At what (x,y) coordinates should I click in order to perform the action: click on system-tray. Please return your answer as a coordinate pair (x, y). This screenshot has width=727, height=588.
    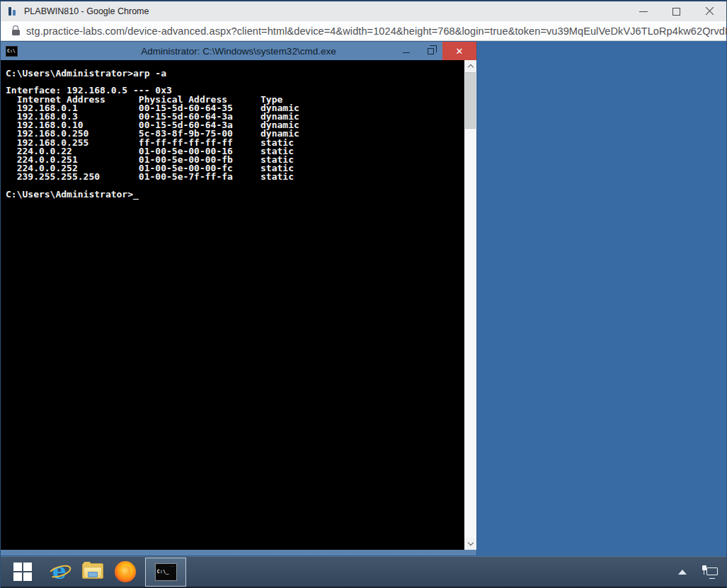
    Looking at the image, I should click on (702, 572).